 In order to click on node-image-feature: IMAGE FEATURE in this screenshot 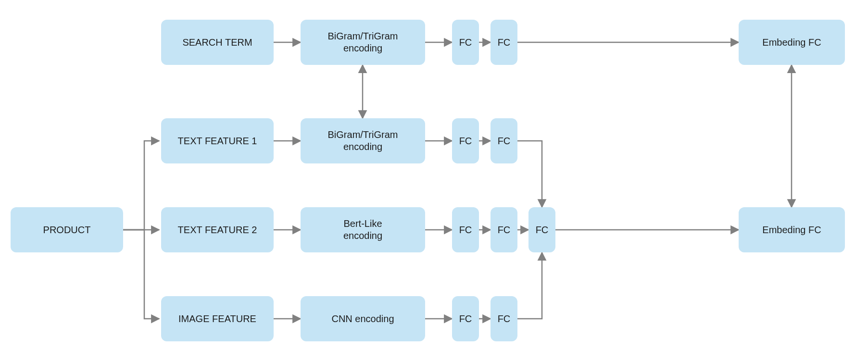, I will do `click(217, 319)`.